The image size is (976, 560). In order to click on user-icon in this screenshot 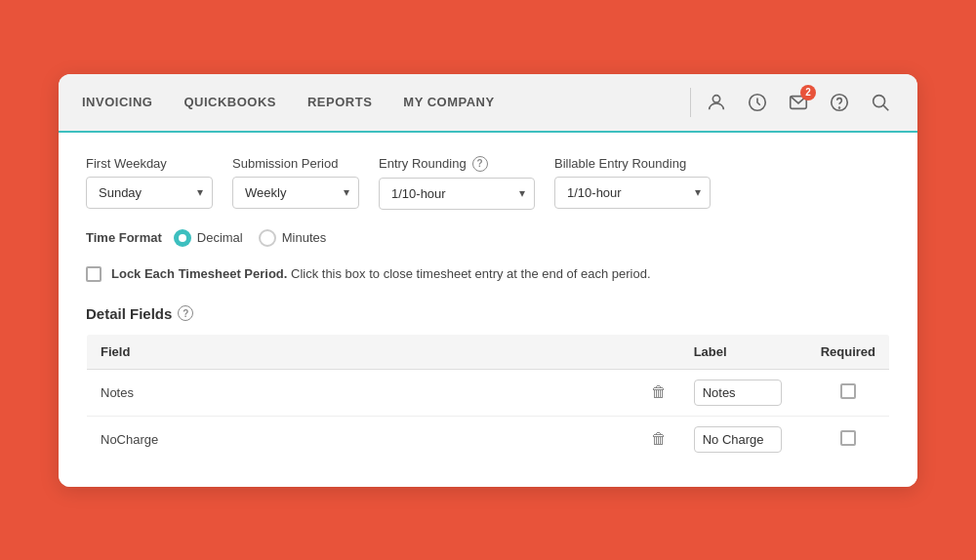, I will do `click(716, 102)`.